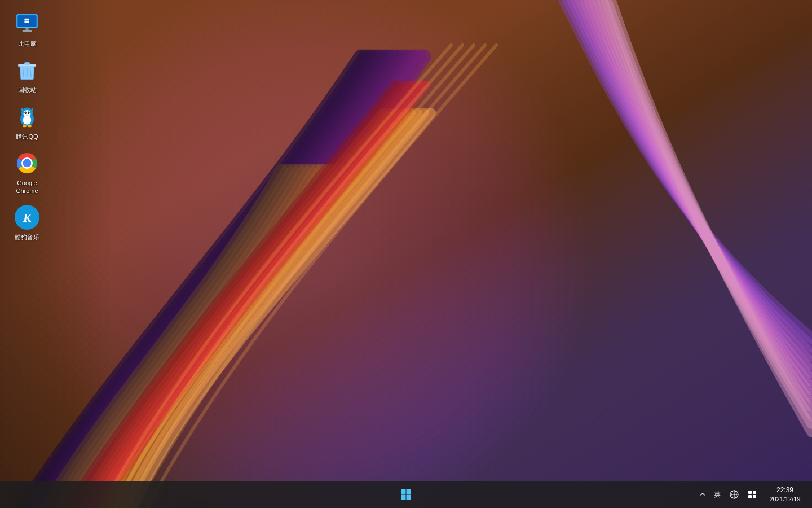 This screenshot has width=812, height=508. What do you see at coordinates (785, 494) in the screenshot?
I see `tray-clock: 22:39 2021/12/19` at bounding box center [785, 494].